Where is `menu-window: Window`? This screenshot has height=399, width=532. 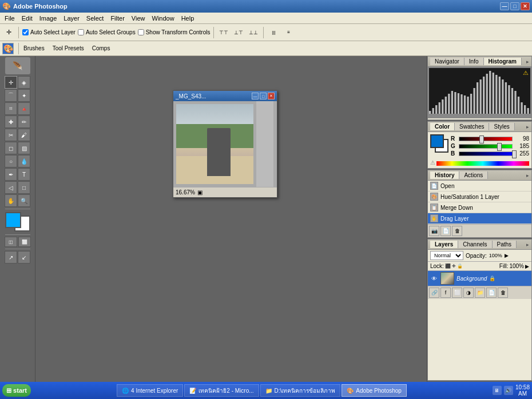
menu-window: Window is located at coordinates (164, 18).